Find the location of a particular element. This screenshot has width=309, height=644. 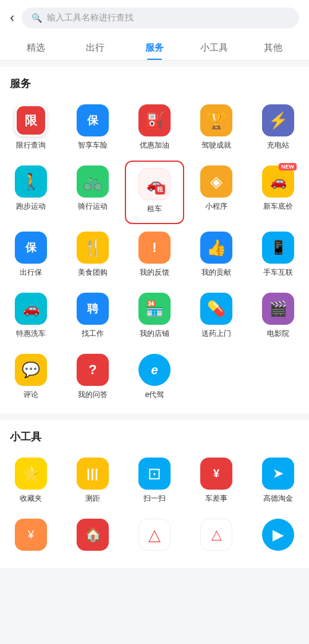

list-item: 🏠 is located at coordinates (93, 538).